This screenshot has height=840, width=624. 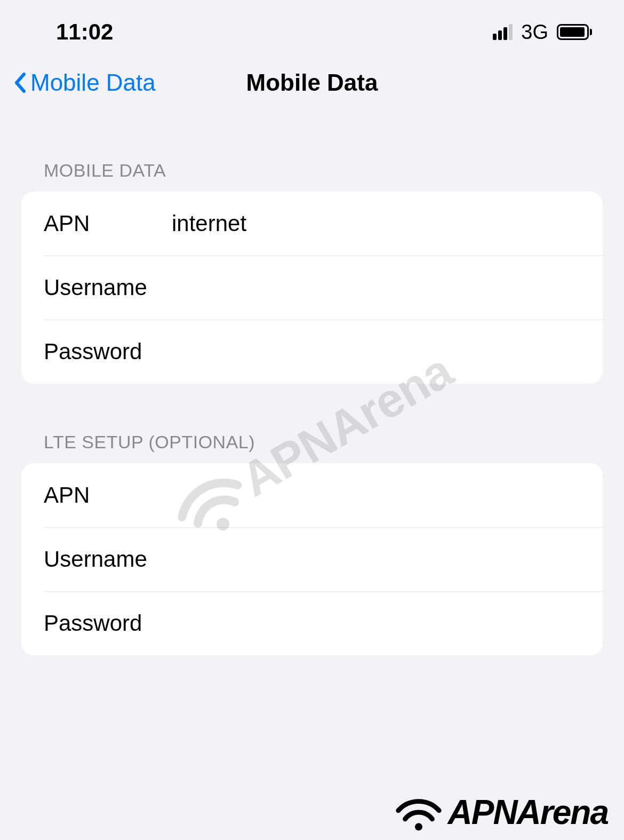 What do you see at coordinates (376, 224) in the screenshot?
I see `input-apn` at bounding box center [376, 224].